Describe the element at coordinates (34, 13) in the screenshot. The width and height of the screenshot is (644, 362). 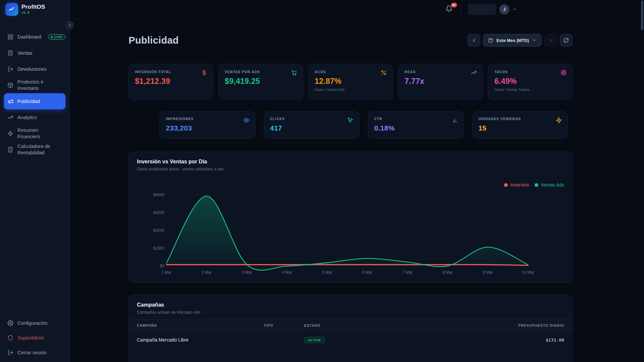
I see `brand-version: v6.6` at that location.